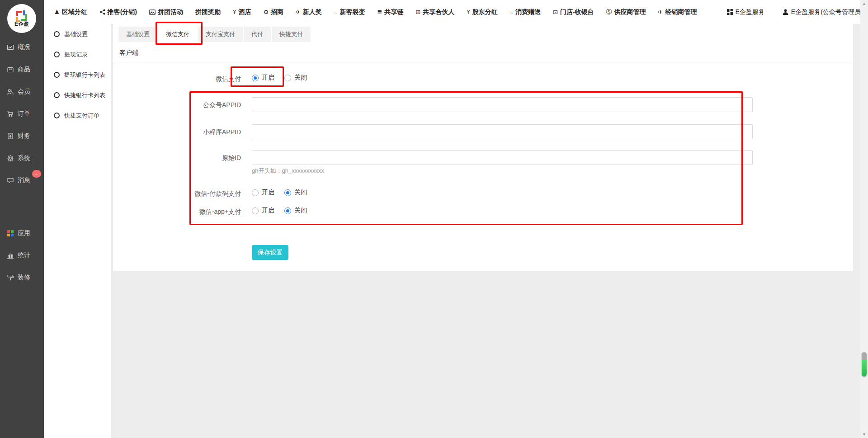  I want to click on nav-item-newcomer-award: ✈ 新人奖, so click(309, 12).